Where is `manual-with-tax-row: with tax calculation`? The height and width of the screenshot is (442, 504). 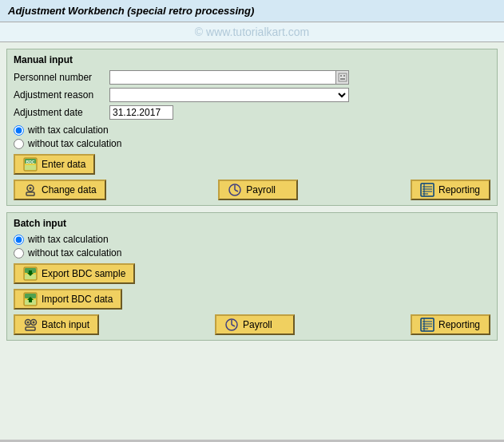
manual-with-tax-row: with tax calculation is located at coordinates (252, 130).